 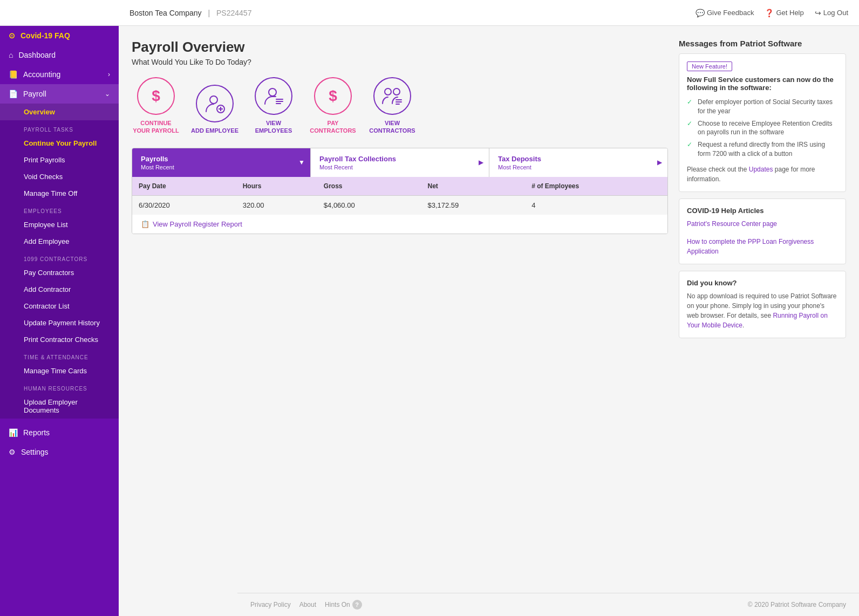 I want to click on sidebar-item-pay-contractors: Pay Contractors, so click(x=59, y=273).